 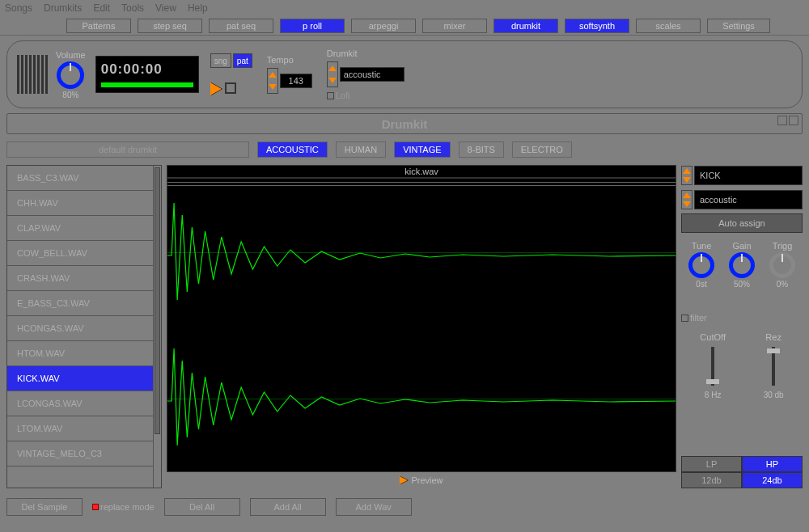 What do you see at coordinates (702, 246) in the screenshot?
I see `tune-label: Tune` at bounding box center [702, 246].